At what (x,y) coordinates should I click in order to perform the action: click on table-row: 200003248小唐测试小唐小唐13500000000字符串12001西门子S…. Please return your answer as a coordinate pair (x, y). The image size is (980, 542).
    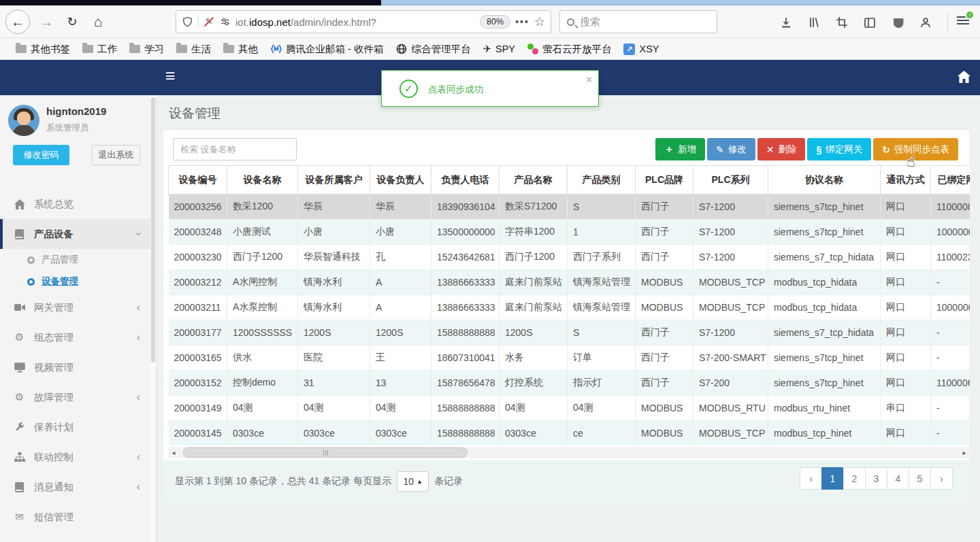
    Looking at the image, I should click on (570, 233).